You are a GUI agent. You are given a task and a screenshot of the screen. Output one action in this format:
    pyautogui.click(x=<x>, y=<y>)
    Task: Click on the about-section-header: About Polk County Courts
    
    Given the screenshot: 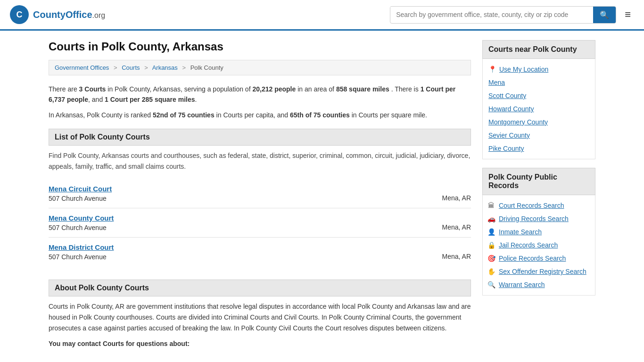 What is the action you would take?
    pyautogui.click(x=260, y=288)
    